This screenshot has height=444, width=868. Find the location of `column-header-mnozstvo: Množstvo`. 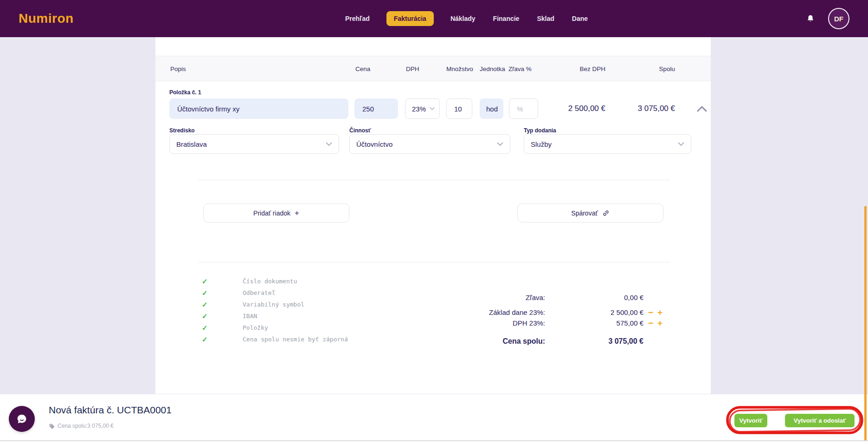

column-header-mnozstvo: Množstvo is located at coordinates (460, 69).